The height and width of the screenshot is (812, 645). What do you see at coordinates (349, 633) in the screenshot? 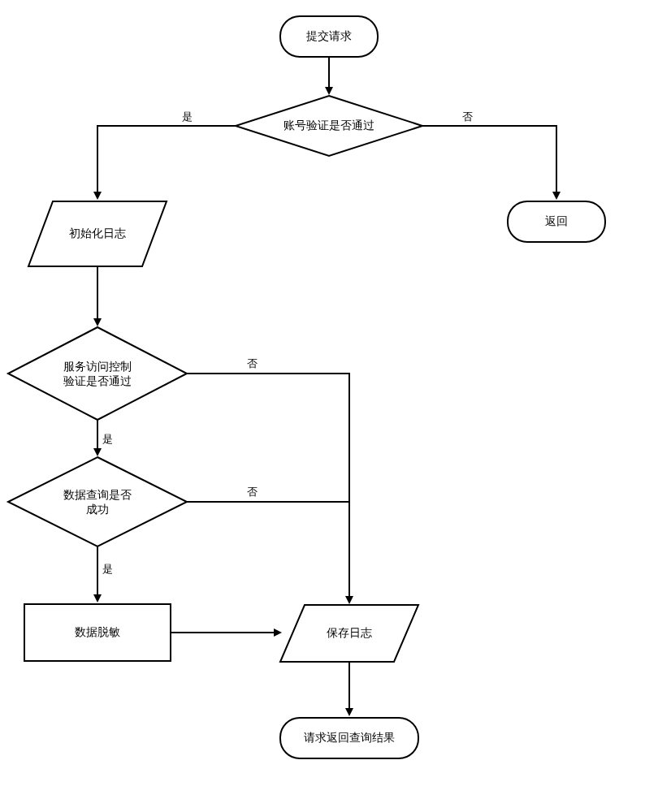
I see `process-save-log-label: 保存日志` at bounding box center [349, 633].